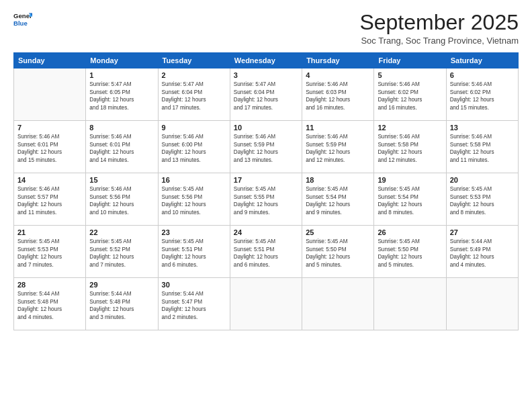 This screenshot has width=532, height=411. Describe the element at coordinates (193, 95) in the screenshot. I see `day-cell: 2Sunrise: 5:47 AM Sunset: 6:04 PM Daylig…` at that location.